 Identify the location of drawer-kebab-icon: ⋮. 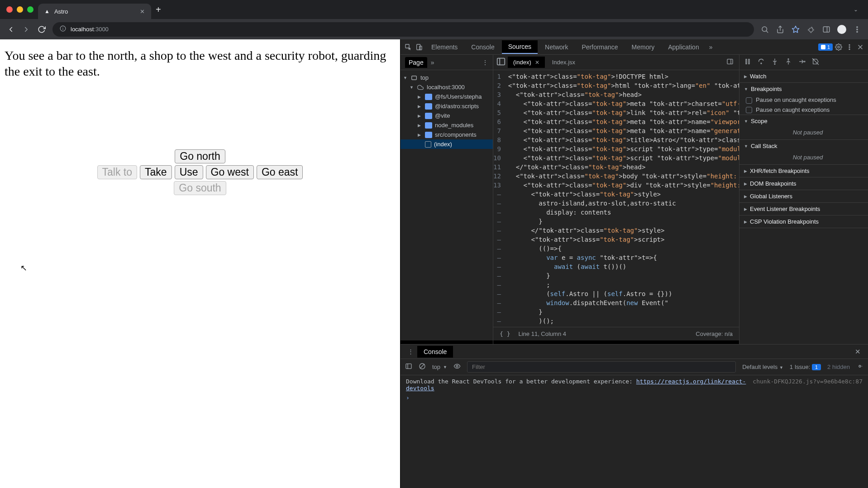
(411, 351).